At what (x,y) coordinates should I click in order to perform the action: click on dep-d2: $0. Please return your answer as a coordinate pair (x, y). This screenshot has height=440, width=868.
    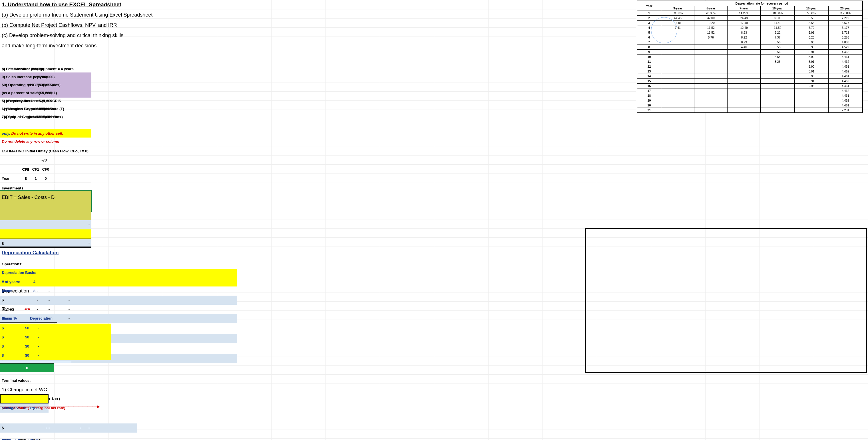
    Looking at the image, I should click on (27, 337).